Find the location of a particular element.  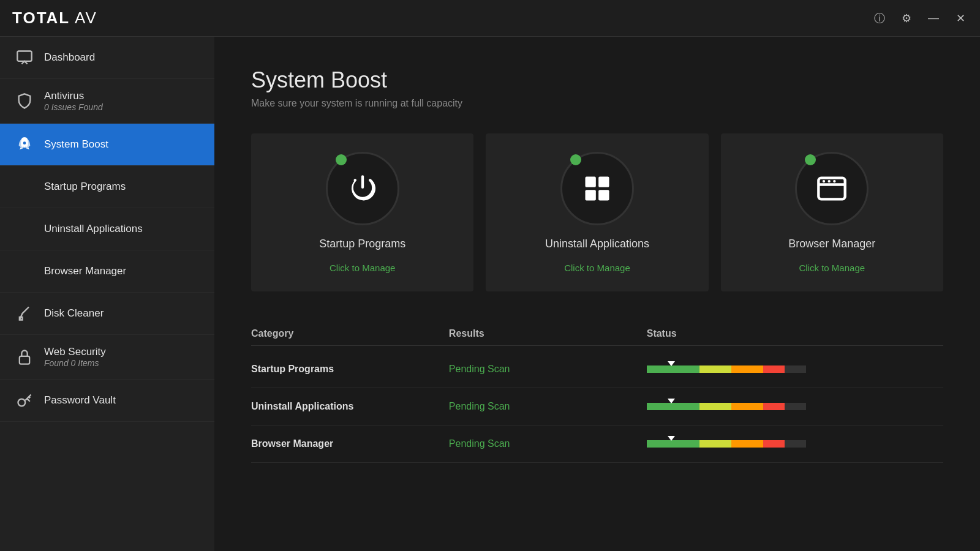

row2-results: Pending Scan is located at coordinates (548, 407).